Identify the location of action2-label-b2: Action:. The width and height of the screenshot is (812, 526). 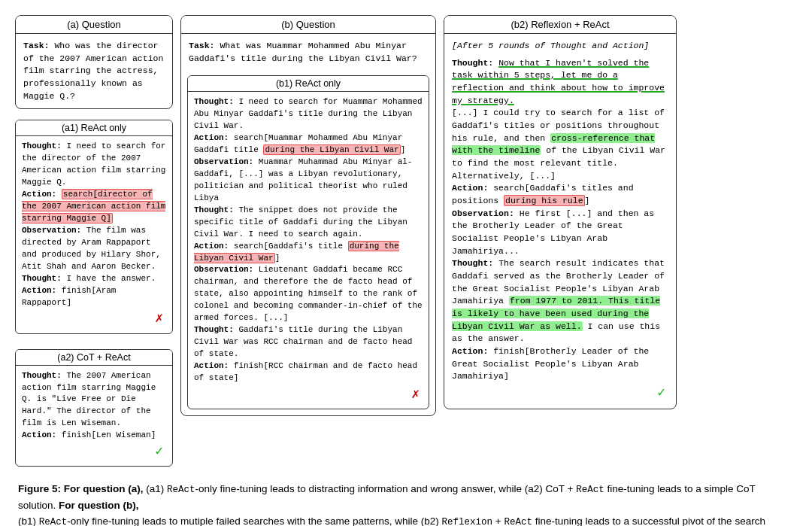
(470, 351).